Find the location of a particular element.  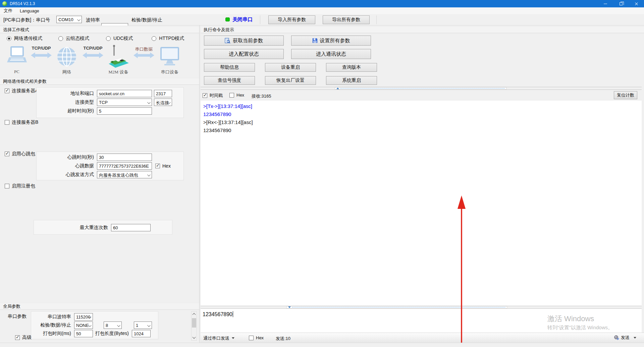

com-port-select: COM10 is located at coordinates (69, 19).